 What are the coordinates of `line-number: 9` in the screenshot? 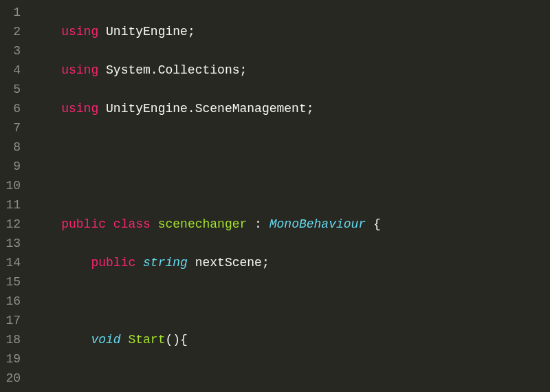 It's located at (13, 166).